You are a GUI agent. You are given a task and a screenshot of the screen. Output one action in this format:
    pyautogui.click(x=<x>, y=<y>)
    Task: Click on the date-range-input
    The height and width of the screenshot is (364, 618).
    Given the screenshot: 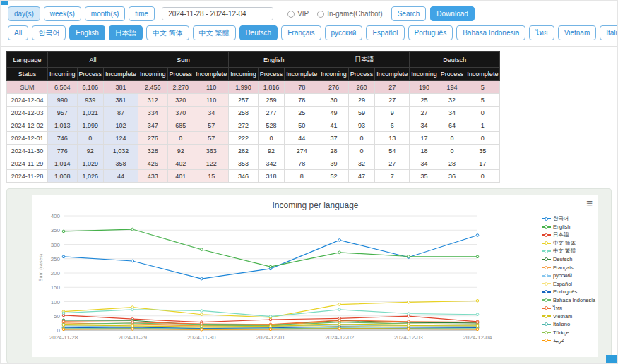 What is the action you would take?
    pyautogui.click(x=218, y=14)
    